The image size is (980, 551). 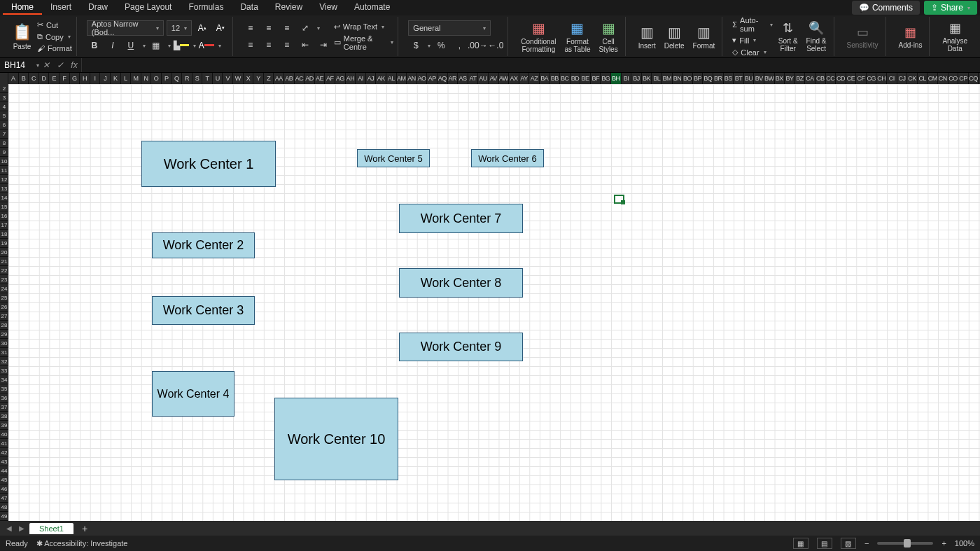 What do you see at coordinates (249, 78) in the screenshot?
I see `col-header: X` at bounding box center [249, 78].